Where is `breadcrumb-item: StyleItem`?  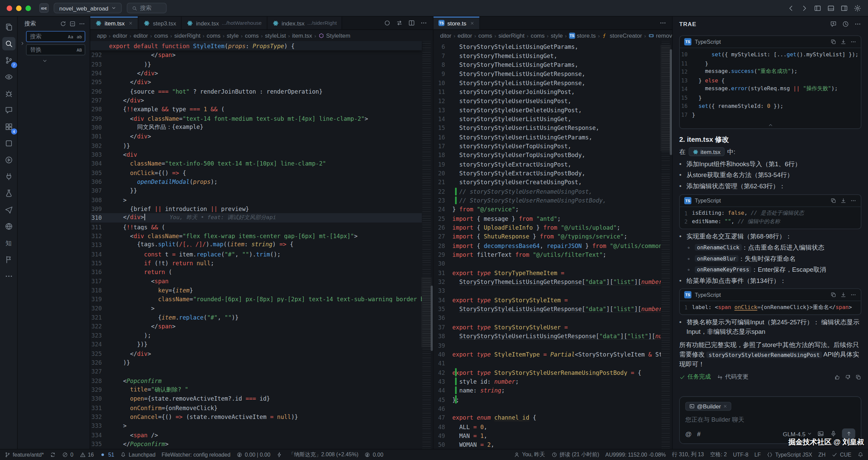 breadcrumb-item: StyleItem is located at coordinates (334, 36).